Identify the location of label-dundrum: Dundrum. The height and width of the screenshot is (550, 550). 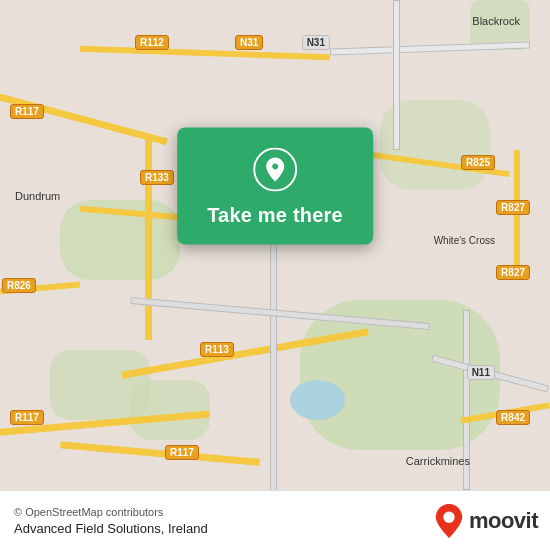
(38, 196).